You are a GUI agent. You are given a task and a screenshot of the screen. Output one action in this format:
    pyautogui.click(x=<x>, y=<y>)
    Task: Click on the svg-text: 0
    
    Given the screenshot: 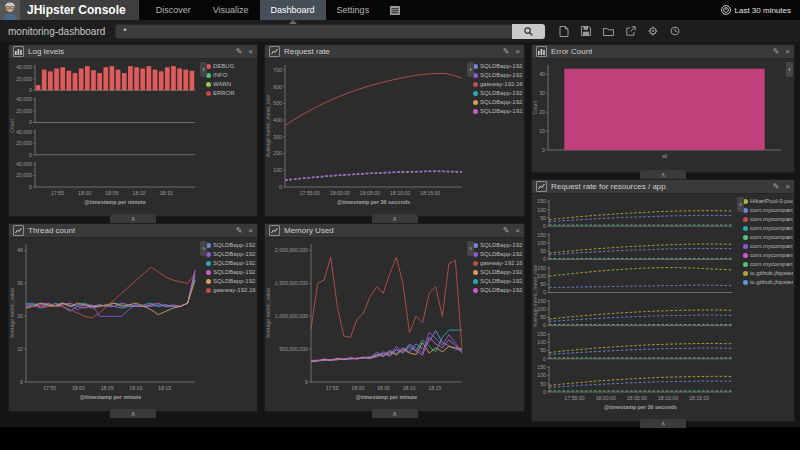 What is the action you would take?
    pyautogui.click(x=544, y=226)
    